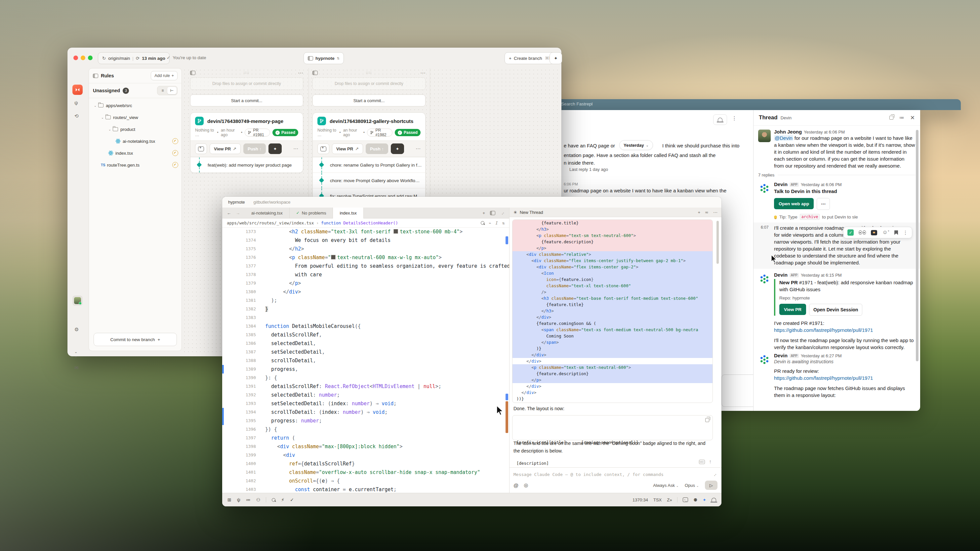 This screenshot has width=980, height=551. Describe the element at coordinates (229, 500) in the screenshot. I see `project-panel-icon: ⊞` at that location.